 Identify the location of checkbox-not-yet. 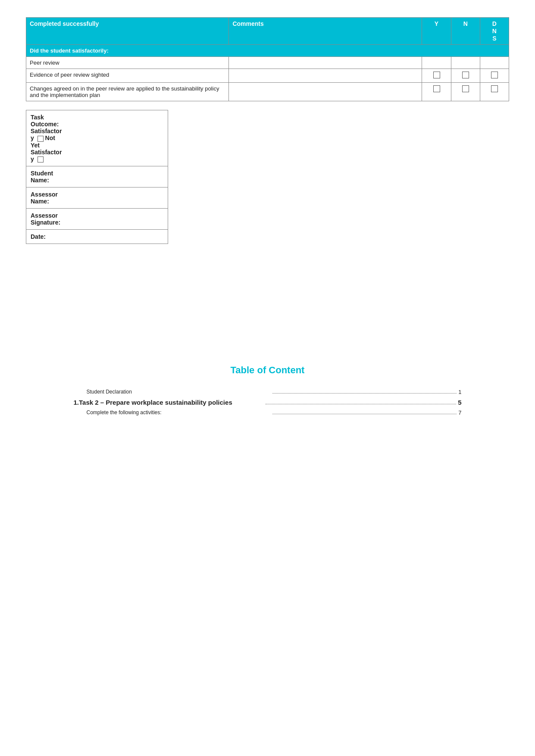
(41, 159).